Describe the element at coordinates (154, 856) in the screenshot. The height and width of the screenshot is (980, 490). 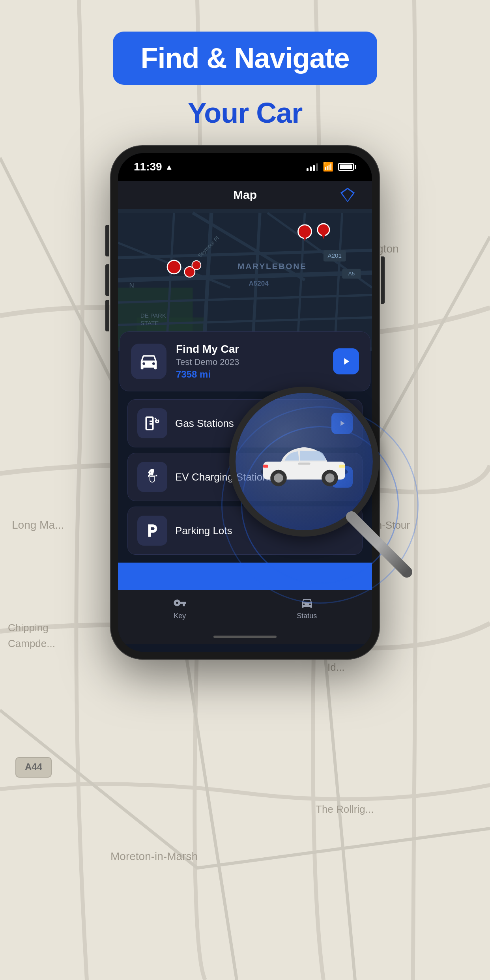
I see `svg-text: Moreton-in-Marsh` at that location.